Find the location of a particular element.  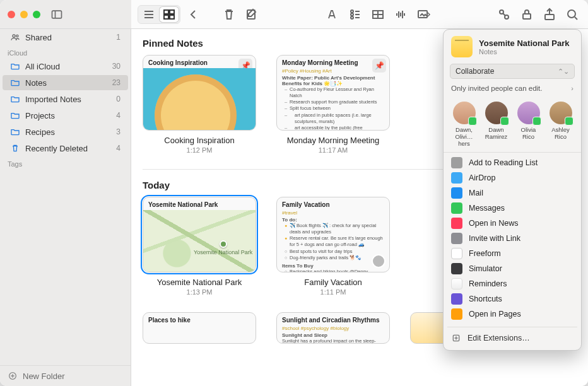

sidebar-item-recipes: Recipes 3 is located at coordinates (66, 132).